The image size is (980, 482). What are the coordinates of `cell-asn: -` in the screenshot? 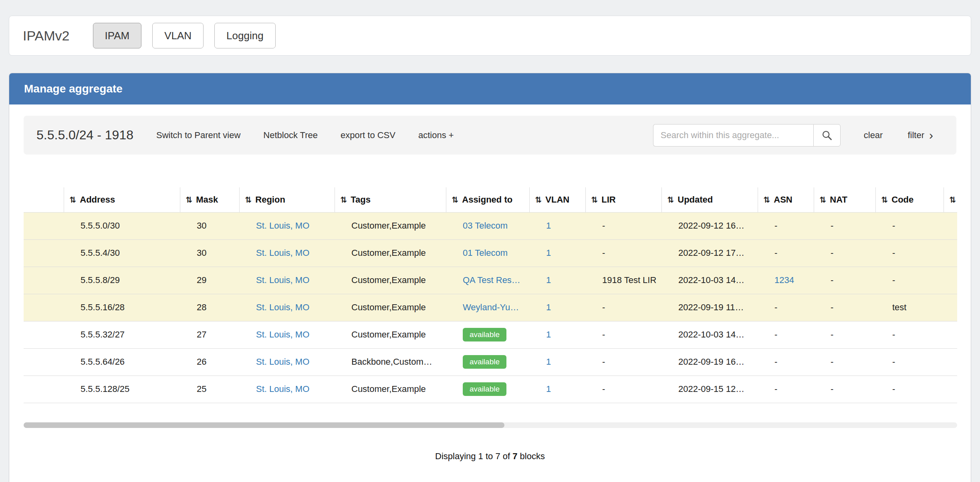 It's located at (786, 253).